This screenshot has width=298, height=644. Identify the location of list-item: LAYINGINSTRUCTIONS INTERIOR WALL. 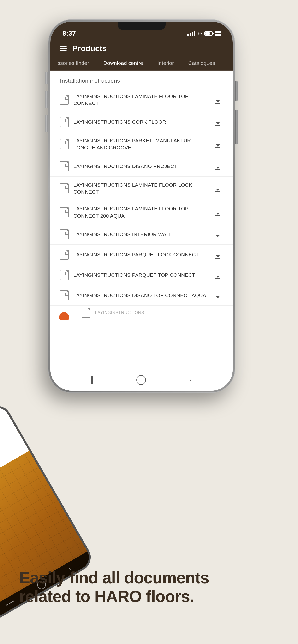
(141, 234).